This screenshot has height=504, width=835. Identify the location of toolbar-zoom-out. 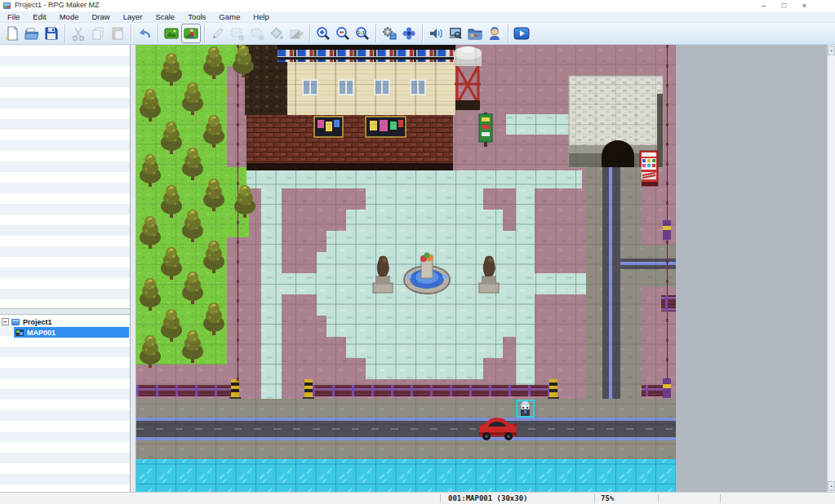
(343, 33).